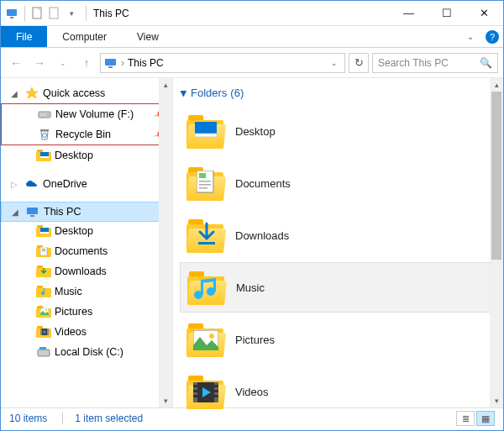  Describe the element at coordinates (102, 418) in the screenshot. I see `status-selected-count: 1 item selected` at that location.